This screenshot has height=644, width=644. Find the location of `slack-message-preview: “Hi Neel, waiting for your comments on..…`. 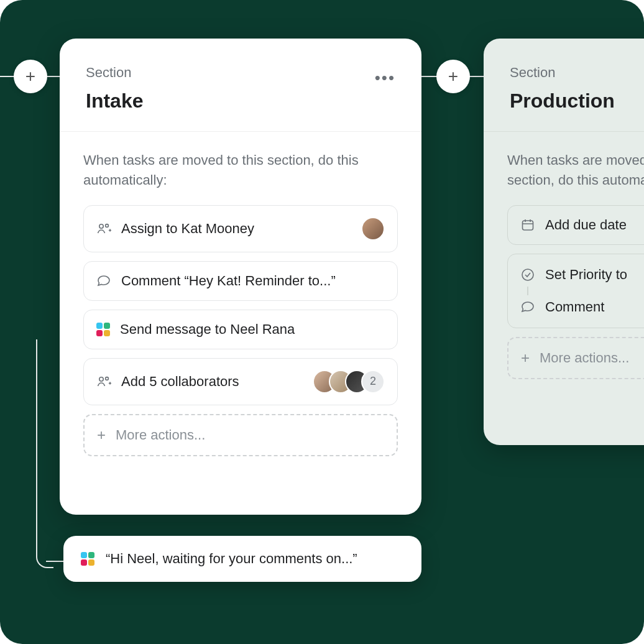

slack-message-preview: “Hi Neel, waiting for your comments on..… is located at coordinates (242, 559).